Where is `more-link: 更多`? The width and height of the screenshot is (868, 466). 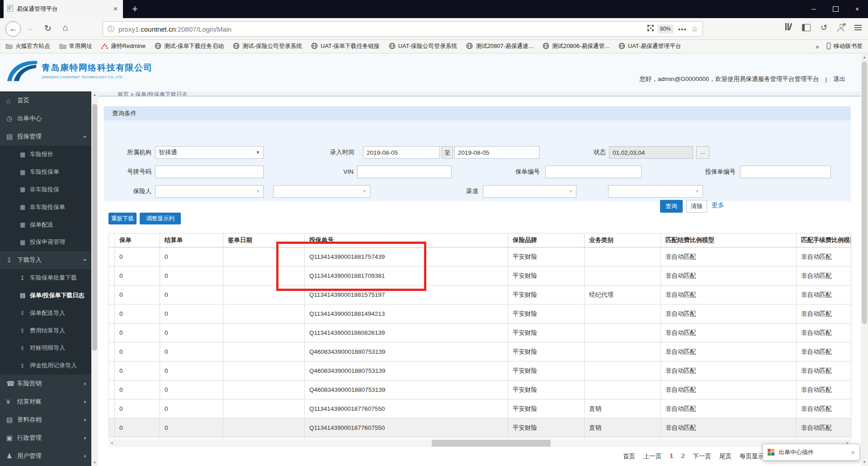
more-link: 更多 is located at coordinates (718, 205).